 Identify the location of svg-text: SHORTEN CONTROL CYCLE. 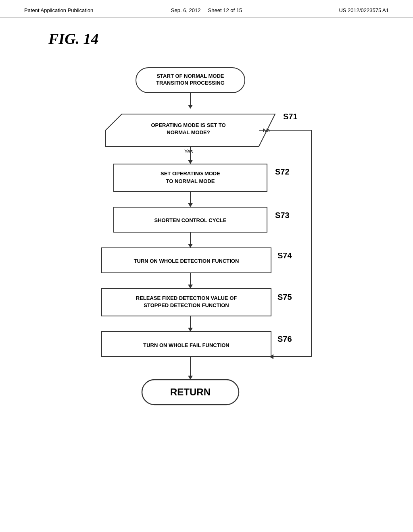
(190, 220).